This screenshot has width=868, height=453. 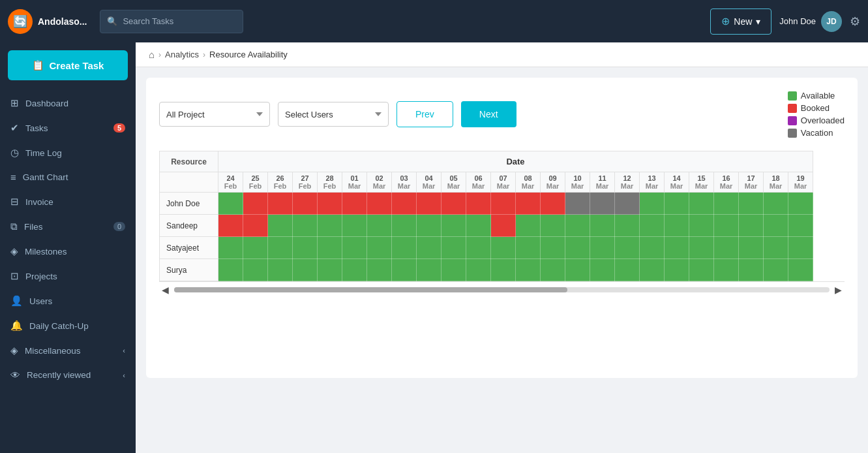 I want to click on sidebar-item-projects: ⊡ Projects, so click(x=68, y=276).